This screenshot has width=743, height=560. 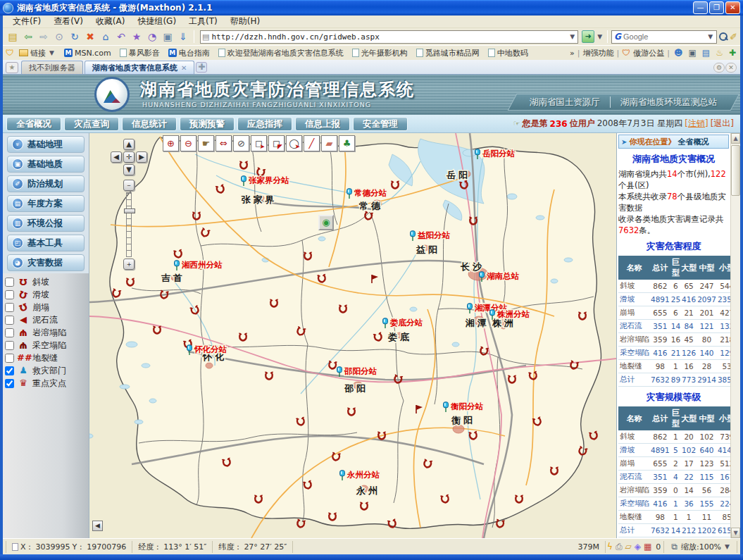 What do you see at coordinates (265, 124) in the screenshot?
I see `nav-tab-4: 应急指挥` at bounding box center [265, 124].